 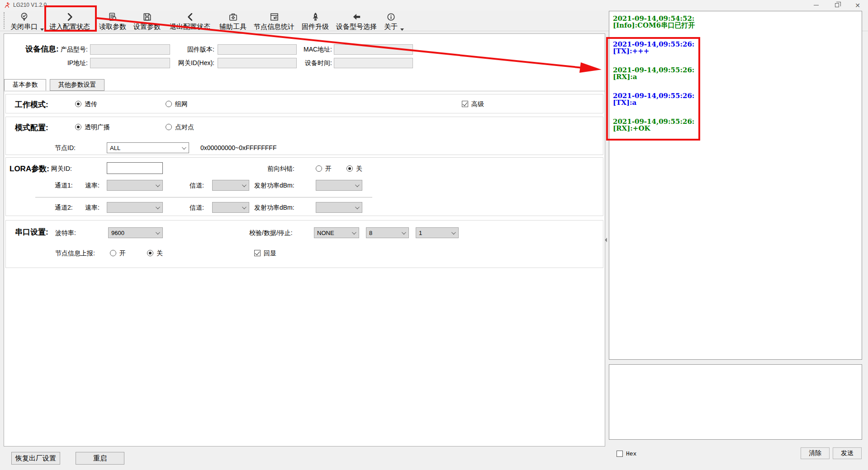 I want to click on lora-gateway-id-label: 网关ID:, so click(x=62, y=169).